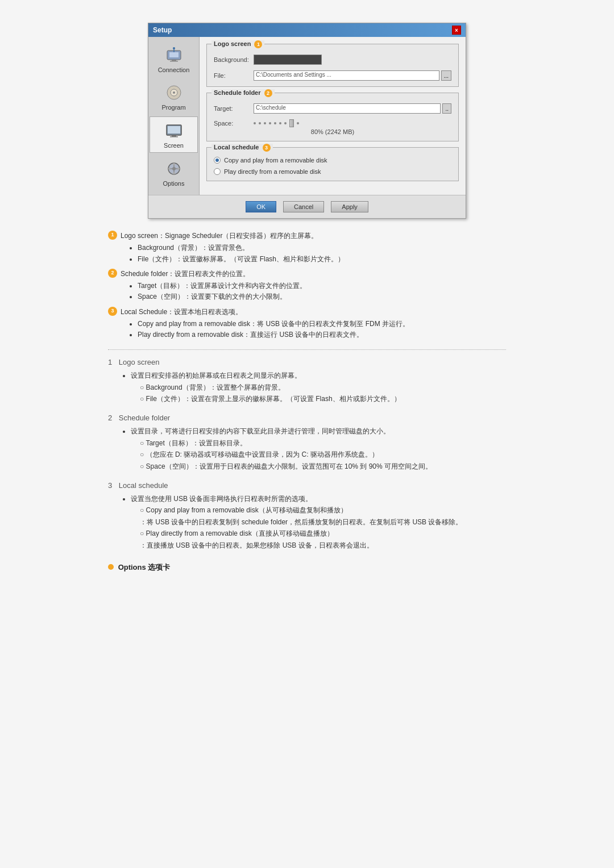  What do you see at coordinates (307, 381) in the screenshot?
I see `doc-section-1: 1 Logo screen 设置日程安排器的初始屏幕或在日程表之间显示的屏幕。 …` at bounding box center [307, 381].